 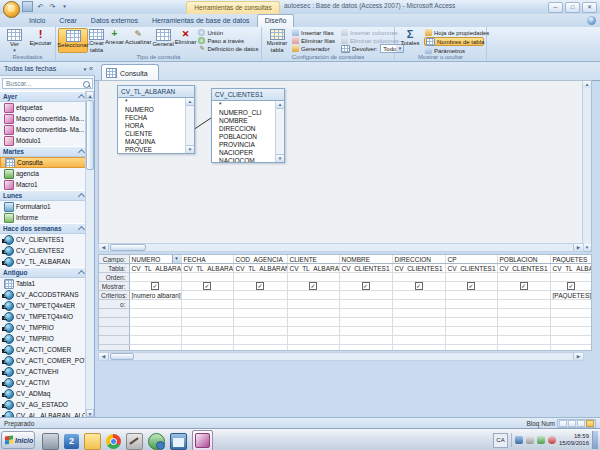 I want to click on field-nacioper: NACIOPER, so click(x=248, y=153).